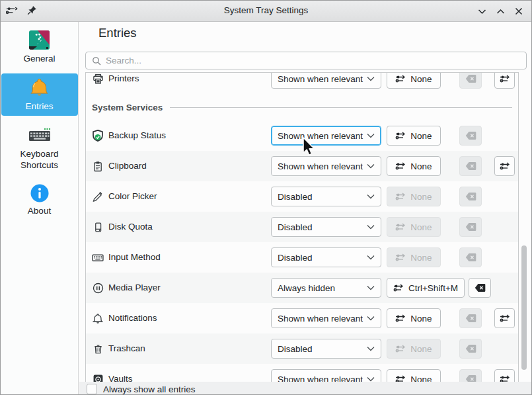 The image size is (532, 395). What do you see at coordinates (426, 288) in the screenshot?
I see `shortcut-button: Ctrl+Shift+M` at bounding box center [426, 288].